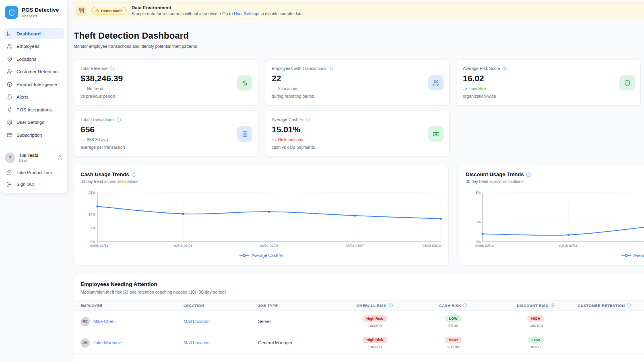 This screenshot has width=644, height=362. I want to click on utensils-icon, so click(81, 11).